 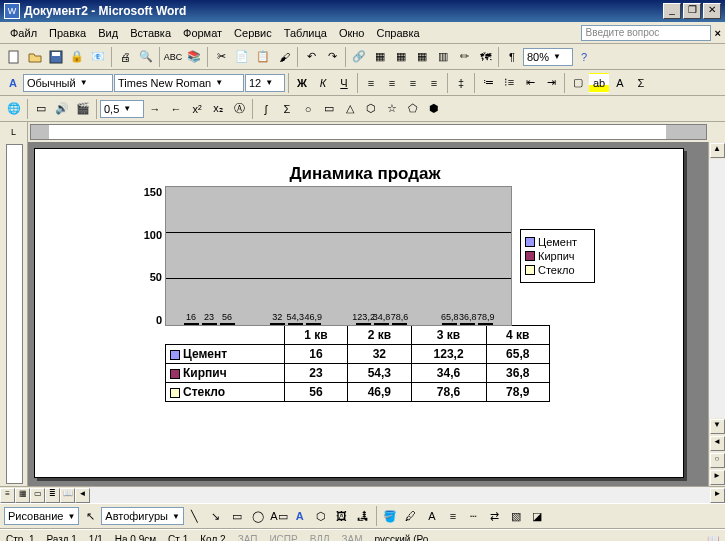 What do you see at coordinates (329, 109) in the screenshot?
I see `misc-button-2: ▭` at bounding box center [329, 109].